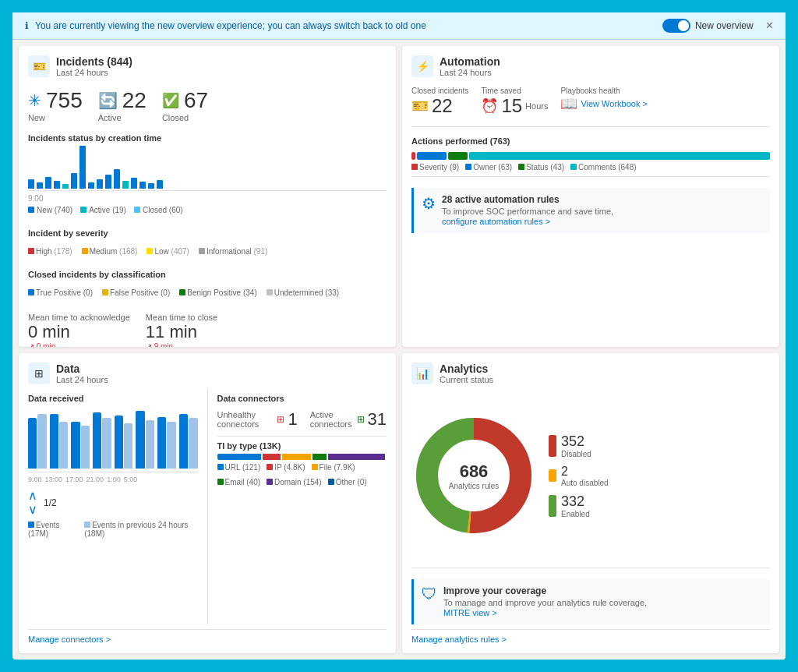 The image size is (798, 672). I want to click on legend-enabled: 332 Enabled, so click(578, 506).